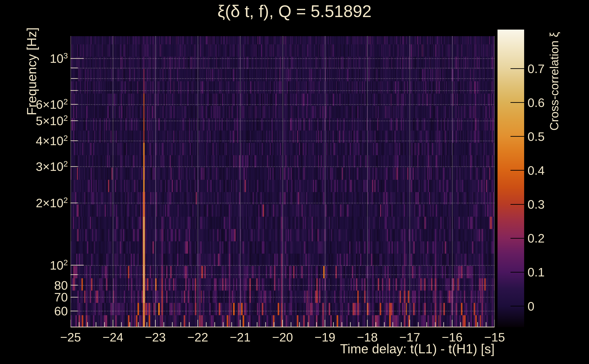 Image resolution: width=589 pixels, height=364 pixels. What do you see at coordinates (38, 58) in the screenshot?
I see `y-tick-label: 103` at bounding box center [38, 58].